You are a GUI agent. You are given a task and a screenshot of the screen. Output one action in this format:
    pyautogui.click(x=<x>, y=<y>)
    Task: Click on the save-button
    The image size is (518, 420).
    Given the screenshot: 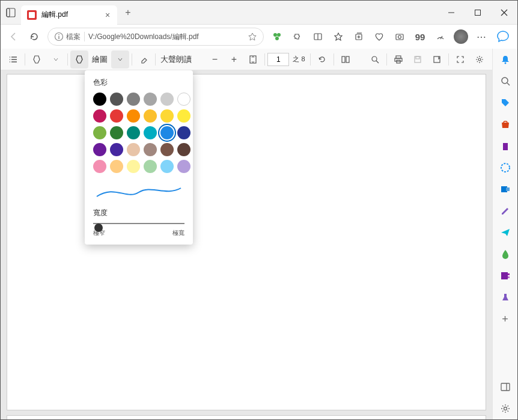 What is the action you would take?
    pyautogui.click(x=418, y=59)
    